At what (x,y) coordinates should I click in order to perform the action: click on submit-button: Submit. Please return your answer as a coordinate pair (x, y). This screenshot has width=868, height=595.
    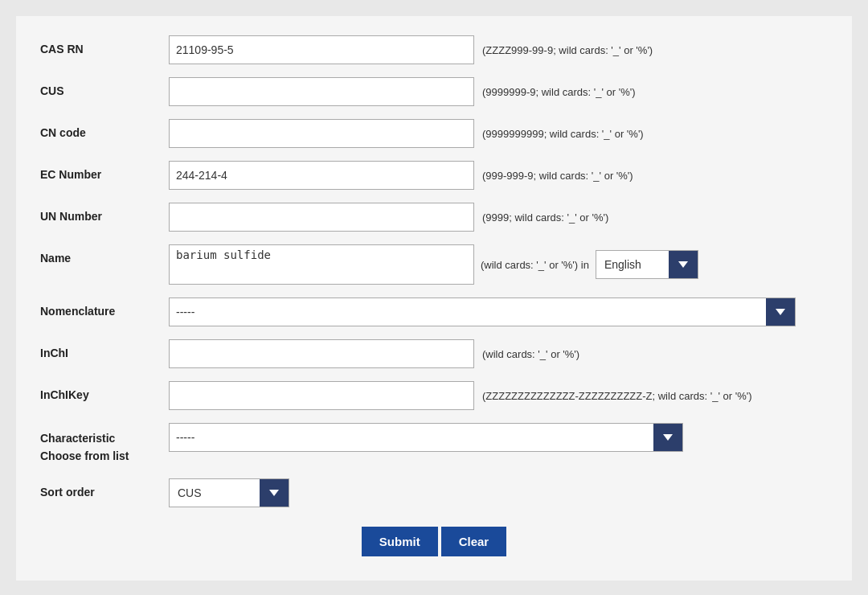
    Looking at the image, I should click on (400, 542).